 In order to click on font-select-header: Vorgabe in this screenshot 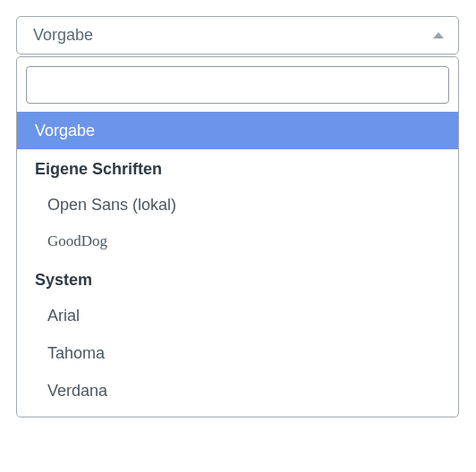, I will do `click(238, 36)`.